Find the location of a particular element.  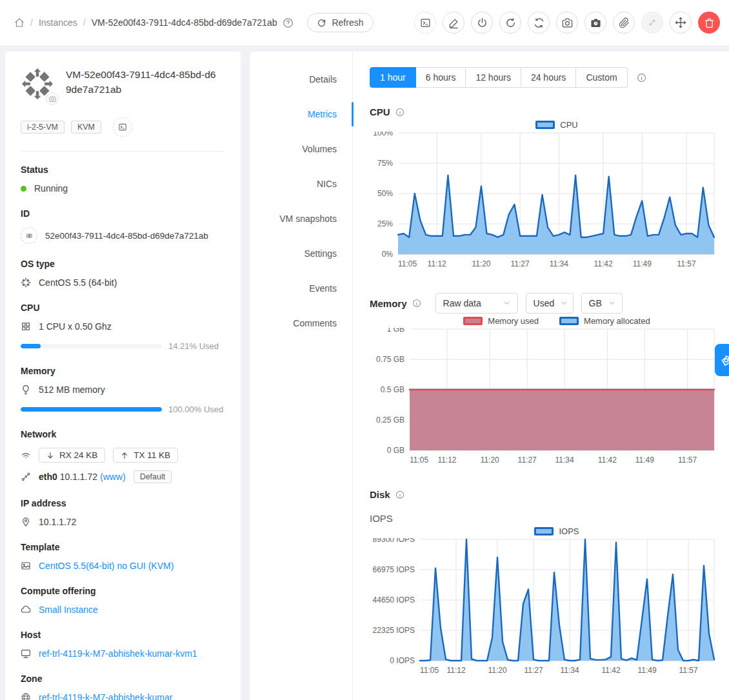

host-link: ref-trl-4119-k-M7-abhishek-kumar-kvm1 is located at coordinates (118, 654).